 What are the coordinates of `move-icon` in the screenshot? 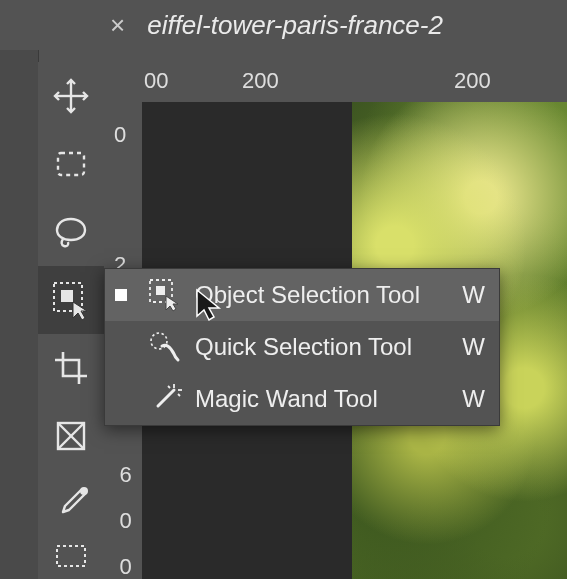 It's located at (71, 96).